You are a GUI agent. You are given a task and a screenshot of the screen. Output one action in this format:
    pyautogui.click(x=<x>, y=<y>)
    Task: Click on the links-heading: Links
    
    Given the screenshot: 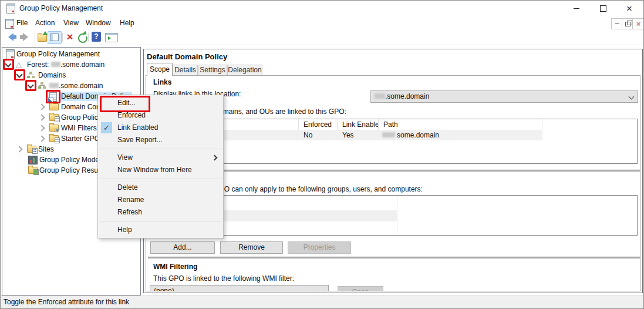 What is the action you would take?
    pyautogui.click(x=162, y=82)
    